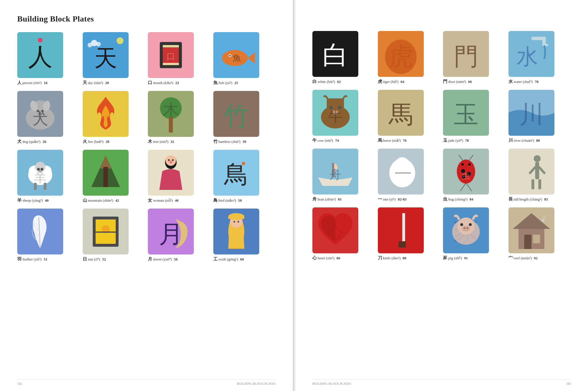 This screenshot has height=391, width=588. Describe the element at coordinates (96, 83) in the screenshot. I see `label-sky: 天 sky (tiān¹) 20` at that location.